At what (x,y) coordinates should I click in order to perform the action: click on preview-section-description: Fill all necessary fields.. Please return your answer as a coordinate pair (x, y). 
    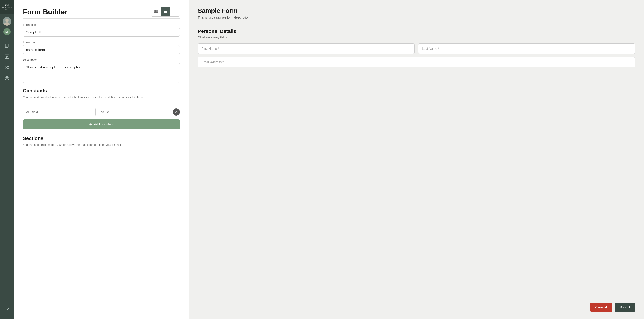
    Looking at the image, I should click on (416, 37).